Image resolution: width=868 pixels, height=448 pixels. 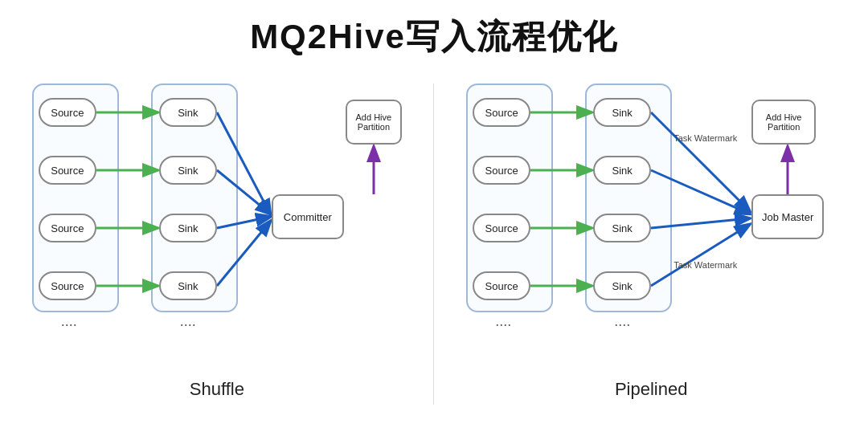 What do you see at coordinates (788, 217) in the screenshot?
I see `job-master-right: Job Master` at bounding box center [788, 217].